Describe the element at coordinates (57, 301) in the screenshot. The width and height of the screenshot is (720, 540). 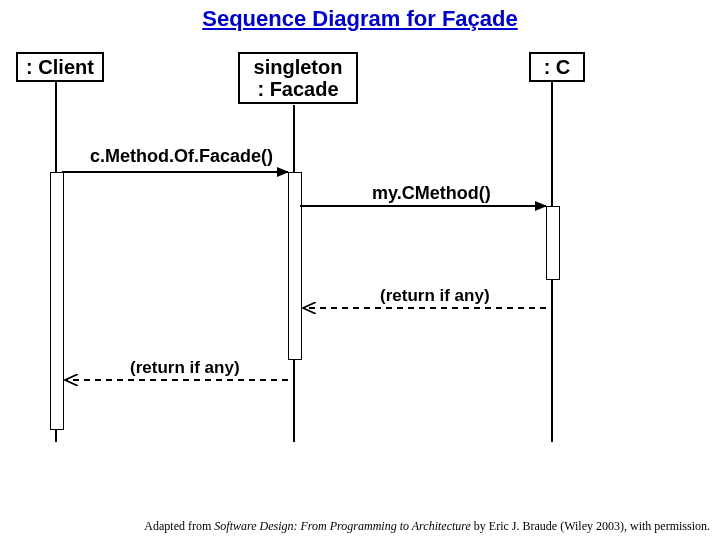
I see `activation-client` at that location.